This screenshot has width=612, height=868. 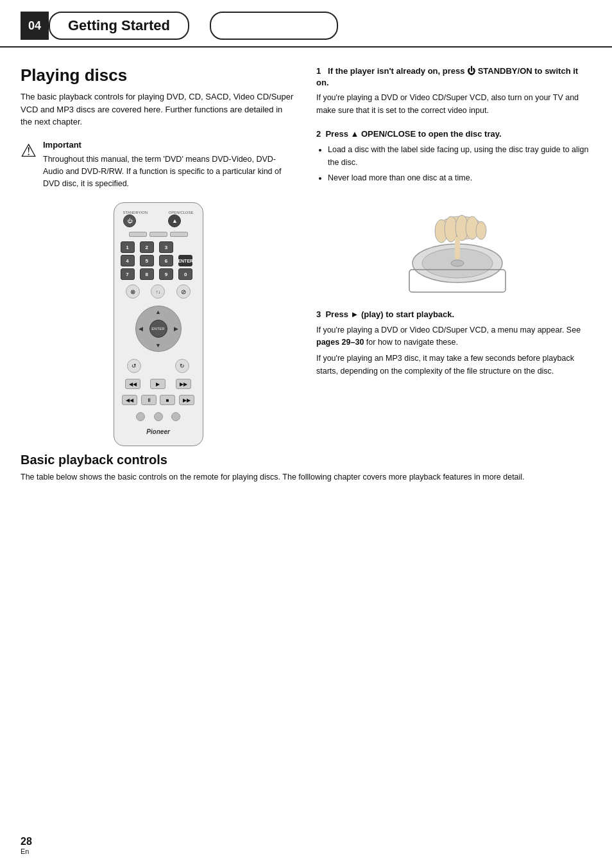 I want to click on step-3-title: 3 Press ► (play) to start playback., so click(x=454, y=315).